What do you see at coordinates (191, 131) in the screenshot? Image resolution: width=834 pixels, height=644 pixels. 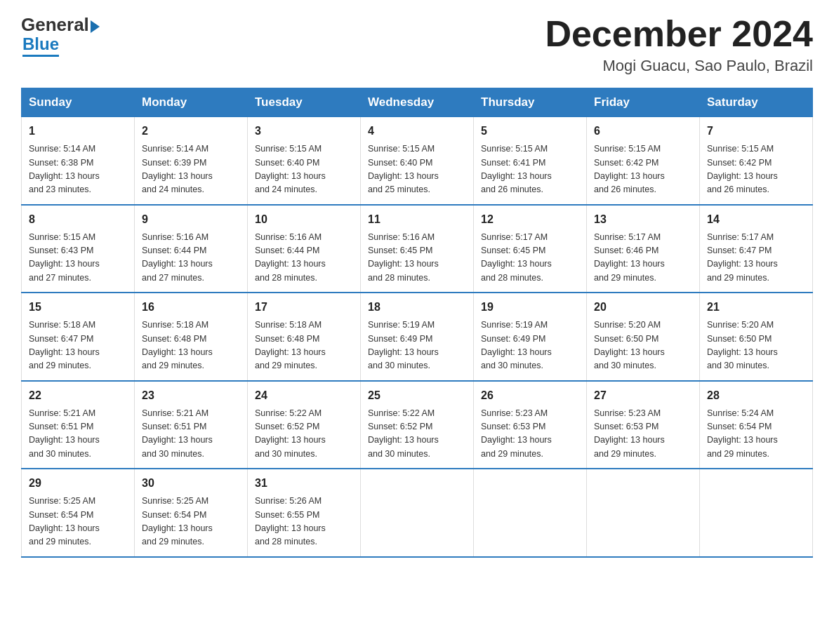 I see `day-number: 2` at bounding box center [191, 131].